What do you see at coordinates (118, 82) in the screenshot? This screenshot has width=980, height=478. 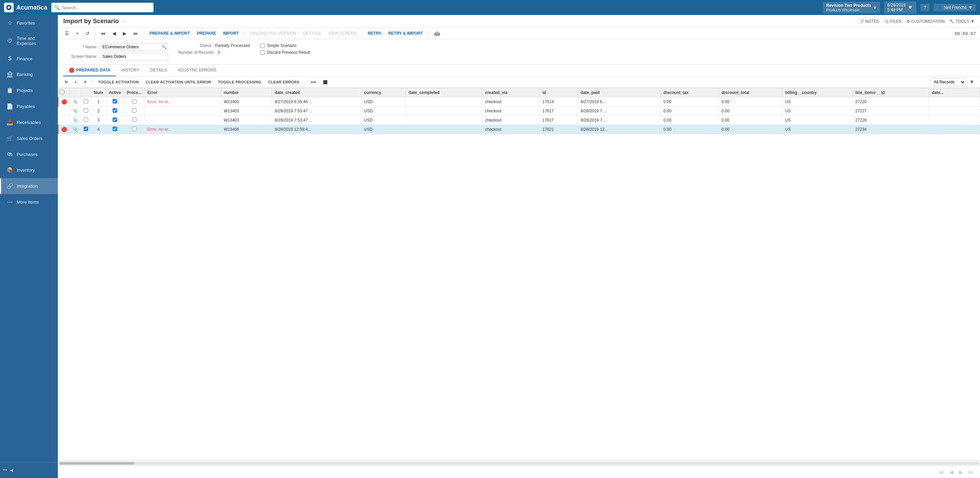 I see `toggle-activation-button: TOGGLE ACTIVATION` at bounding box center [118, 82].